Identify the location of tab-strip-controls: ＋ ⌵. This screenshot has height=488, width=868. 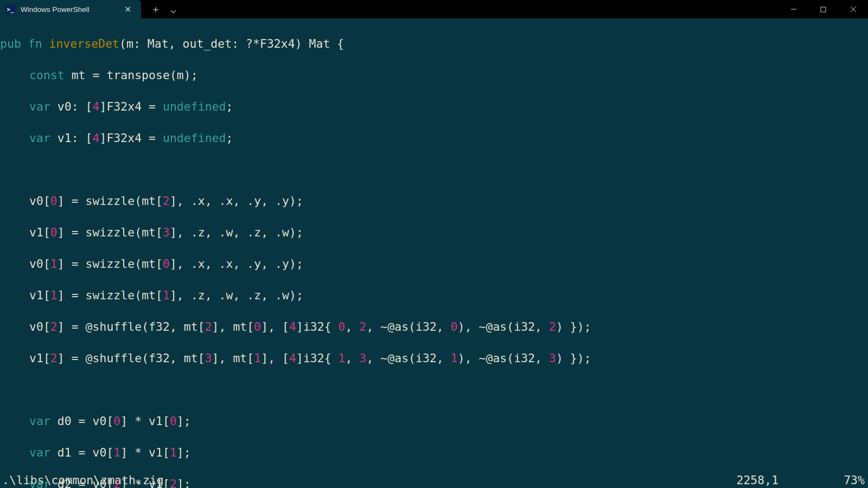
(158, 9).